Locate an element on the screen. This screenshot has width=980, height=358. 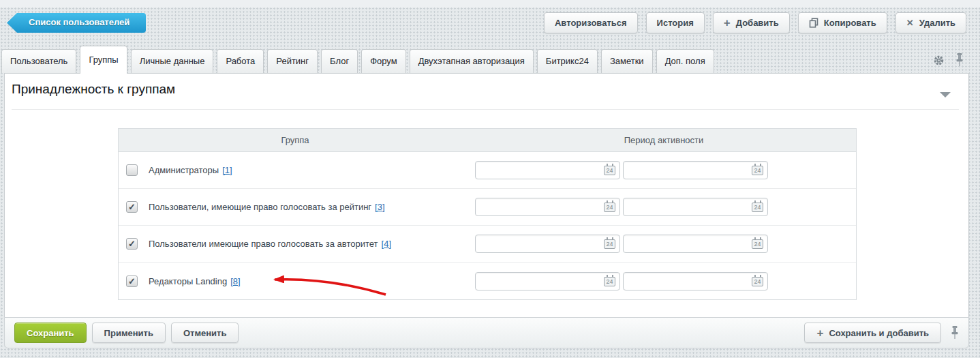
tab-blog: Блог is located at coordinates (339, 61).